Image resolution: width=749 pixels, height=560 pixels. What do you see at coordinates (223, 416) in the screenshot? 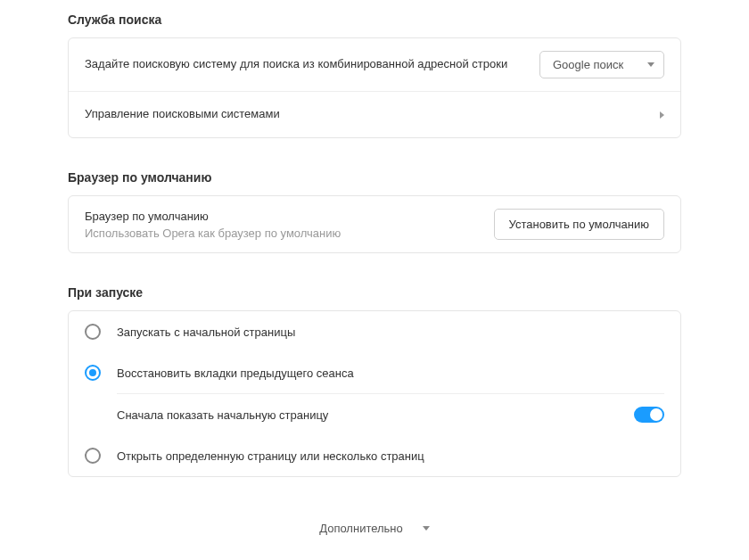
I see `startup-opt2-sub-label: Сначала показать начальную страницу` at bounding box center [223, 416].